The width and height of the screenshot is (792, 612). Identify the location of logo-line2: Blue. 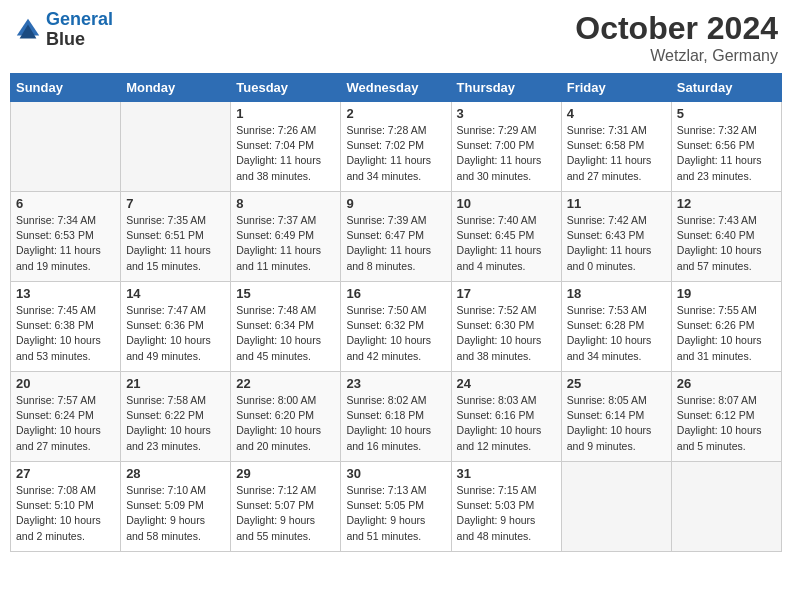
(80, 40).